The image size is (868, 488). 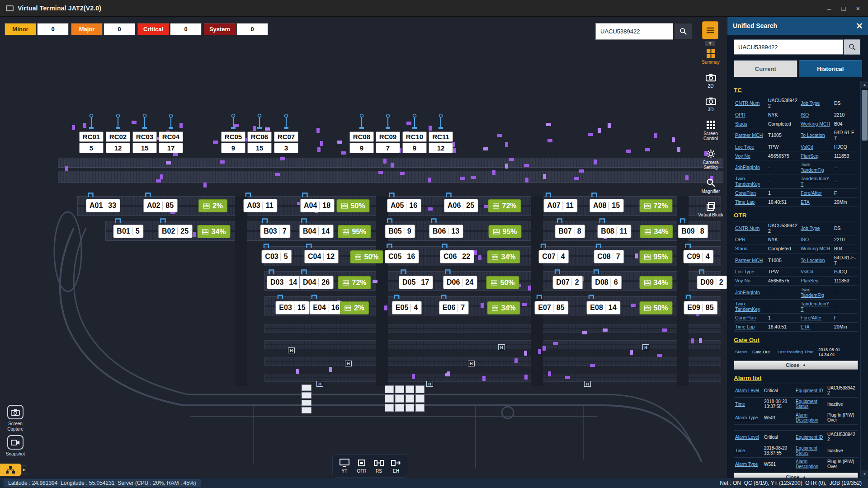 What do you see at coordinates (236, 29) in the screenshot?
I see `alarm-chip-system: System0` at bounding box center [236, 29].